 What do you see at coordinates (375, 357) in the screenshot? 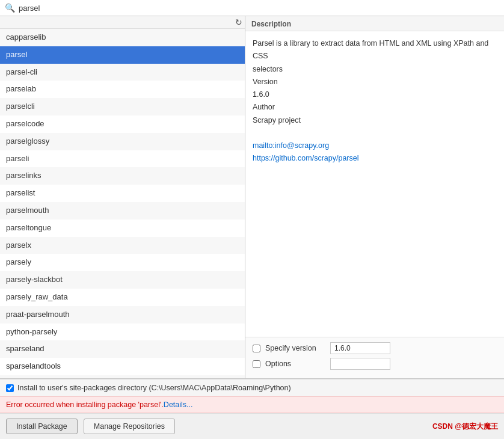
I see `options-area: Specify version Options` at bounding box center [375, 357].